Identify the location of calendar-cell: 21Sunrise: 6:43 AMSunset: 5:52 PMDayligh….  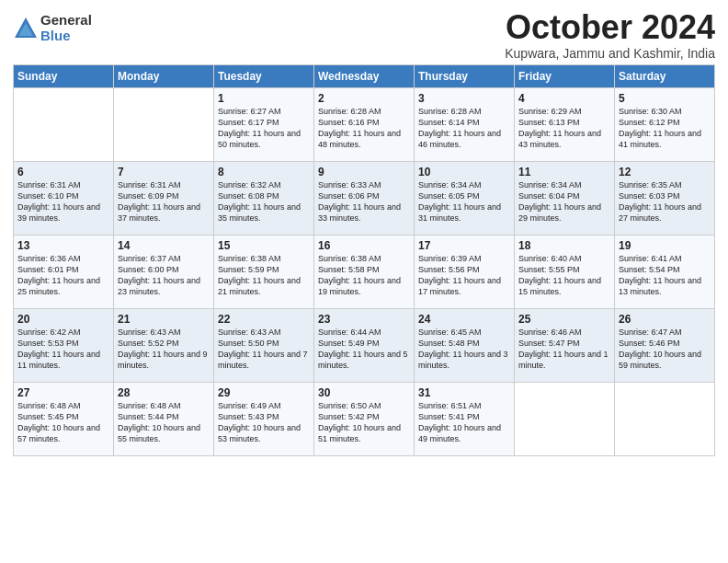
(164, 345).